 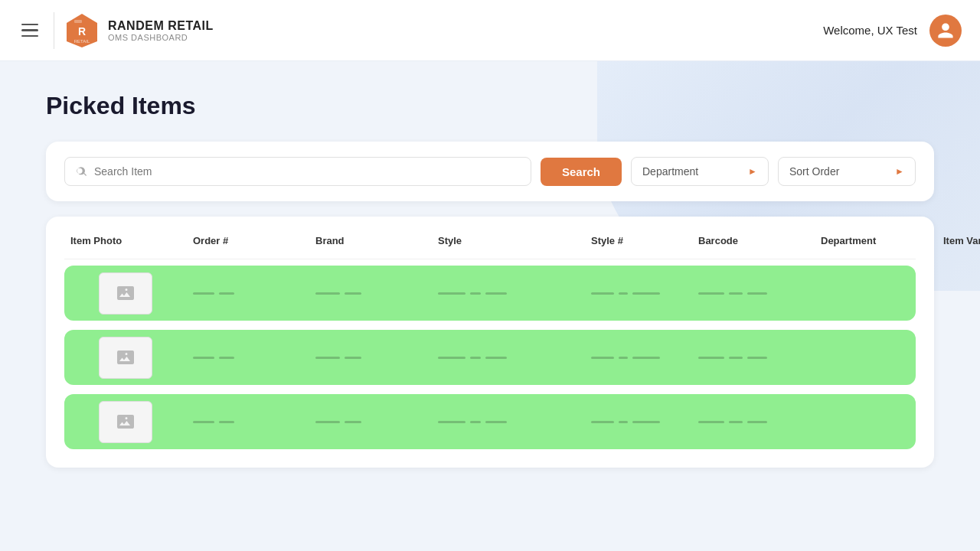 I want to click on hamburger-menu, so click(x=30, y=31).